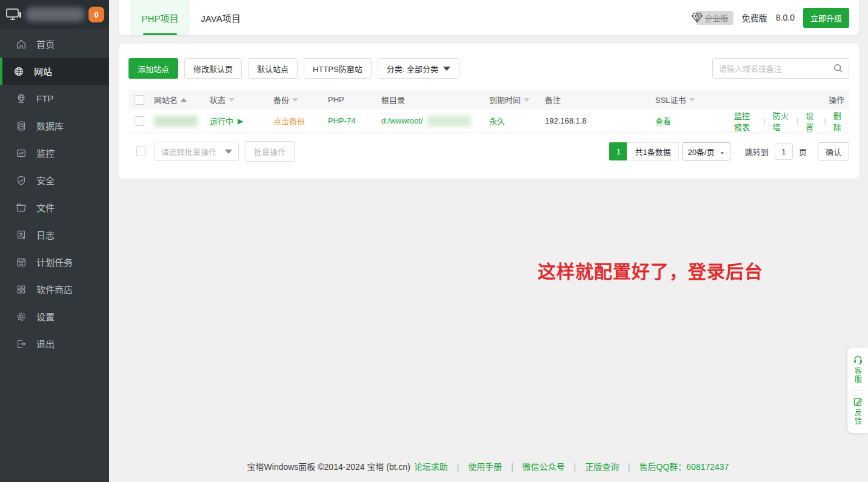 This screenshot has height=482, width=868. Describe the element at coordinates (55, 262) in the screenshot. I see `sidebar-item-cron: 计划任务` at that location.